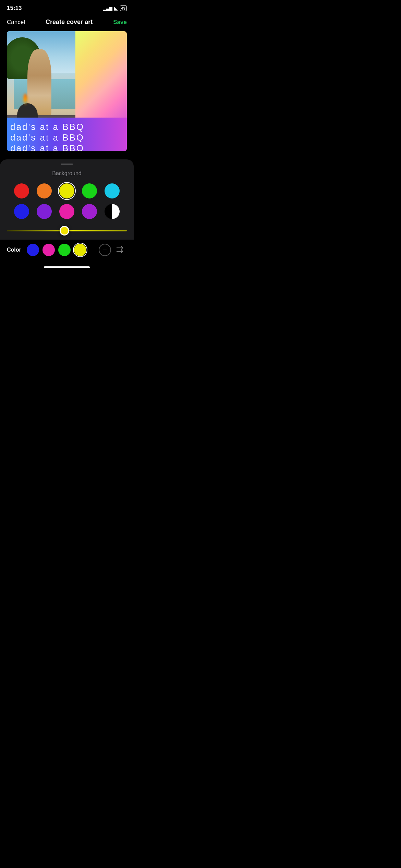 The width and height of the screenshot is (401, 868). I want to click on color-label: Color, so click(14, 250).